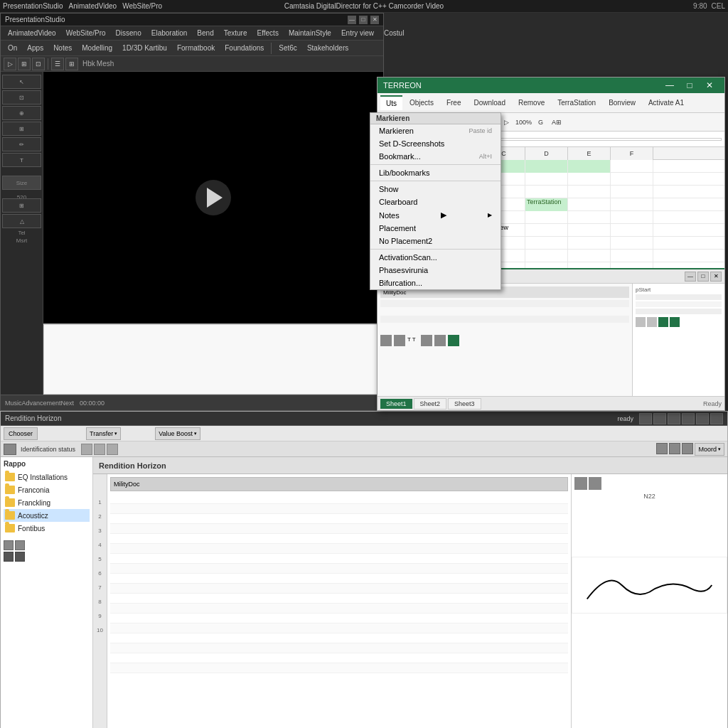 The width and height of the screenshot is (728, 728). What do you see at coordinates (10, 449) in the screenshot?
I see `toolbar2-icon1` at bounding box center [10, 449].